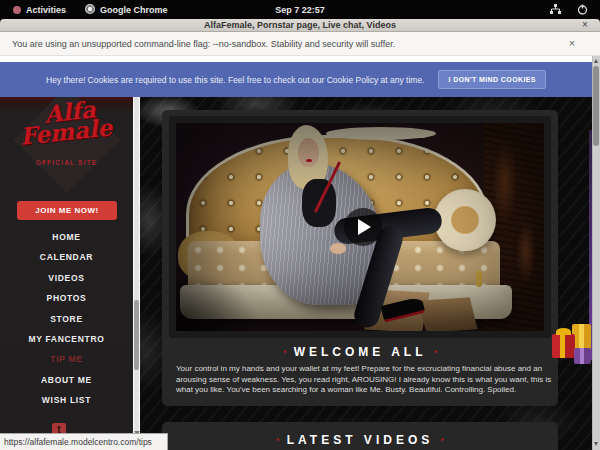  Describe the element at coordinates (84, 442) in the screenshot. I see `status-url-bubble: https://alfafemale.modelcentro.com/tips` at that location.